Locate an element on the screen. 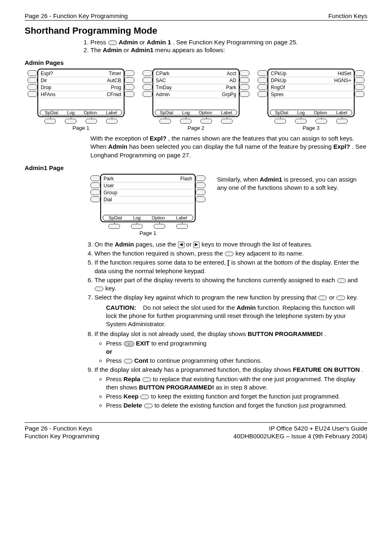 This screenshot has height=555, width=392. step-7: Select the display key against which to … is located at coordinates (231, 311).